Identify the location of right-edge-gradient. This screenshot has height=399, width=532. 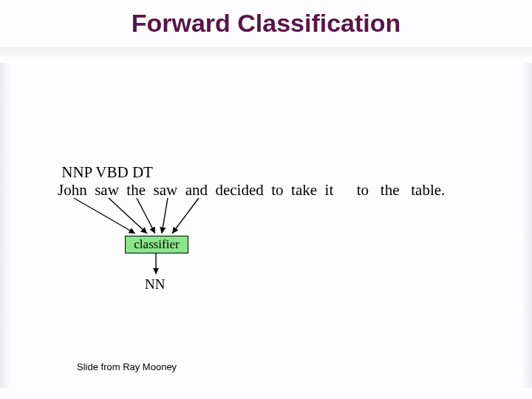
(527, 225).